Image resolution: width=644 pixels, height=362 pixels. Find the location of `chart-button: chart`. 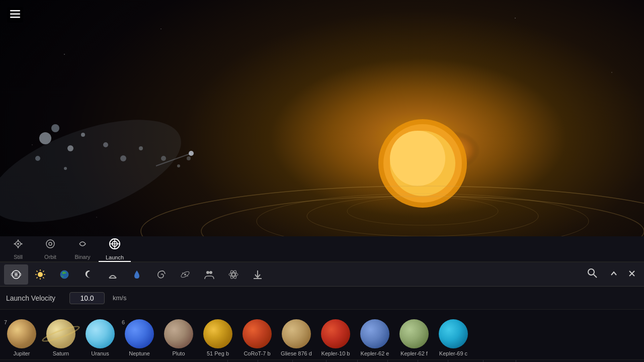

chart-button: chart is located at coordinates (342, 361).